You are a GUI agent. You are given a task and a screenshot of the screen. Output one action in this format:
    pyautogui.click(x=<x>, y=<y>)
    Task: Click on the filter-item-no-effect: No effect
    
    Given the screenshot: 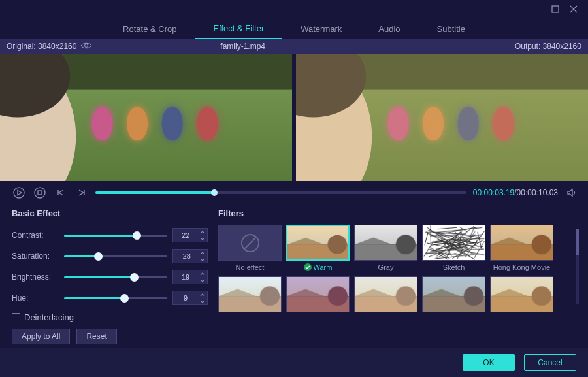 What is the action you would take?
    pyautogui.click(x=250, y=248)
    